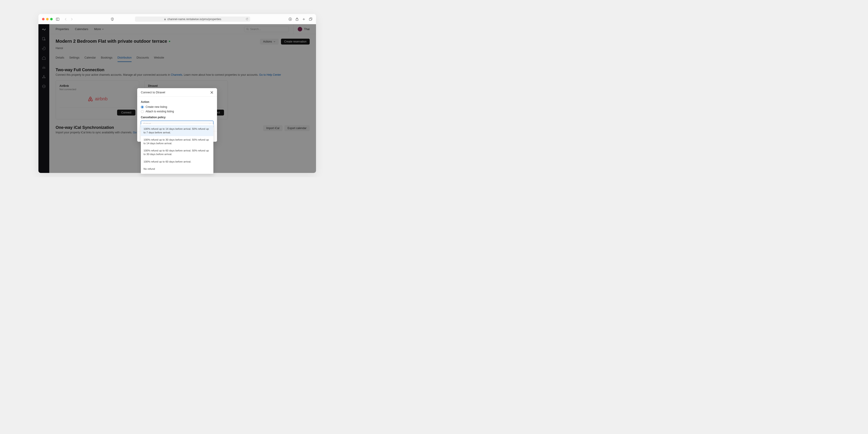 The height and width of the screenshot is (434, 868). I want to click on nav-back-icon, so click(66, 19).